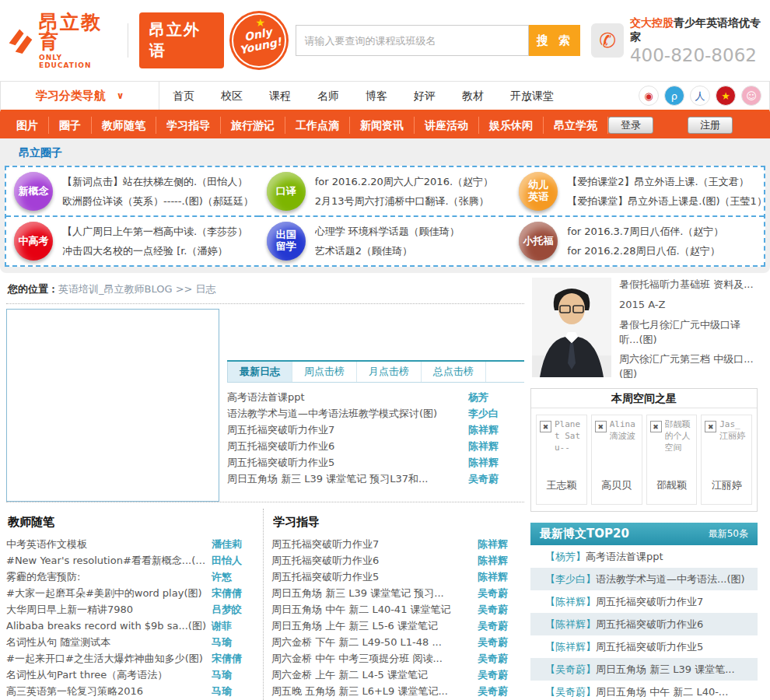  I want to click on sub-nav-item: 学习指导, so click(188, 125).